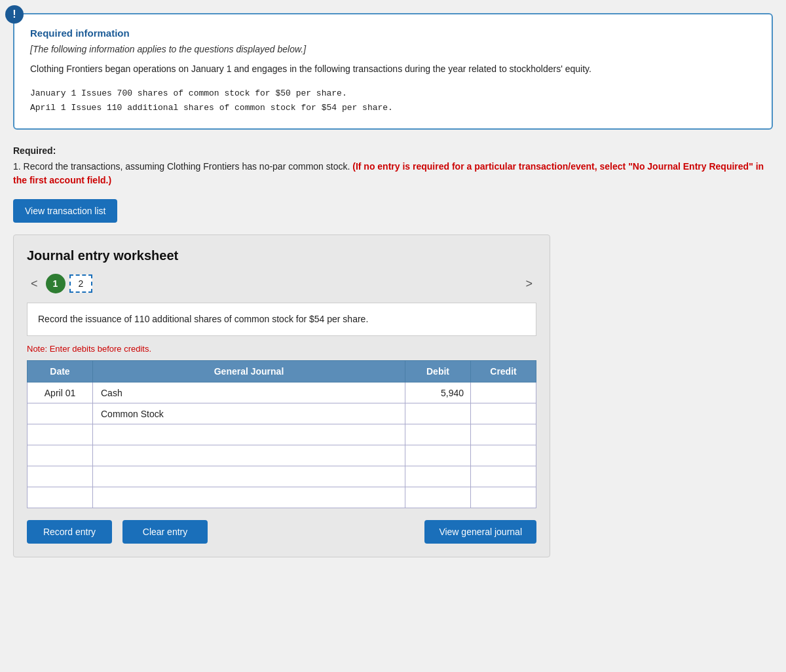 This screenshot has height=672, width=786. I want to click on row-5-credit, so click(504, 477).